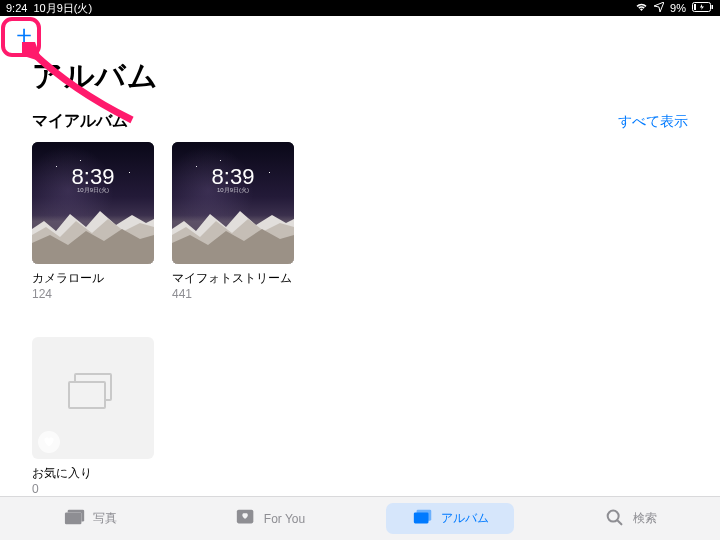 This screenshot has height=540, width=720. Describe the element at coordinates (93, 474) in the screenshot. I see `album-name: お気に入り` at that location.